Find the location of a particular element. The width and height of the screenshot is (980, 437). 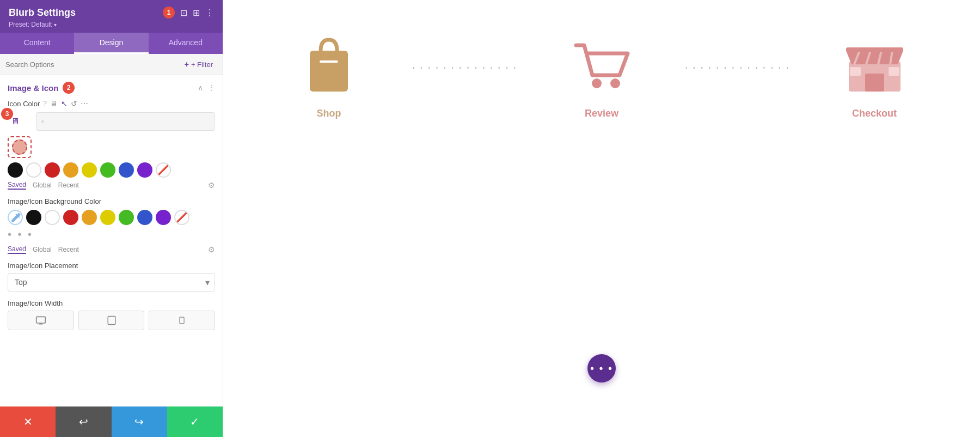

panel-header: Blurb Settings 1 ⊡ ⊞ ⋮ Preset: Default ▾ is located at coordinates (111, 16).